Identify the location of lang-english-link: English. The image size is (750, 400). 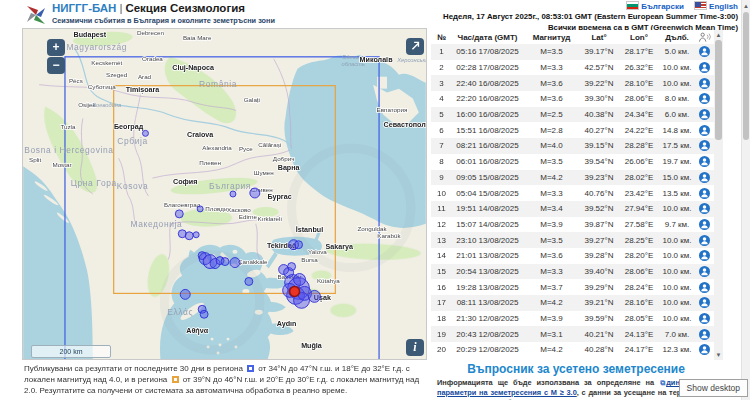
(724, 6).